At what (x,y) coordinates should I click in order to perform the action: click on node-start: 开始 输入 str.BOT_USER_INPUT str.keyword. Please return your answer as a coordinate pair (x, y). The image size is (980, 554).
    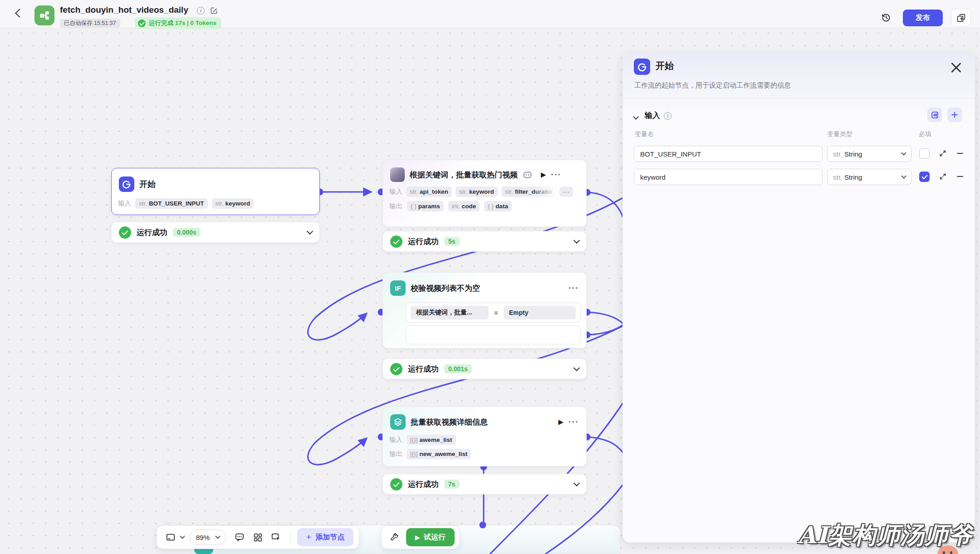
    Looking at the image, I should click on (216, 191).